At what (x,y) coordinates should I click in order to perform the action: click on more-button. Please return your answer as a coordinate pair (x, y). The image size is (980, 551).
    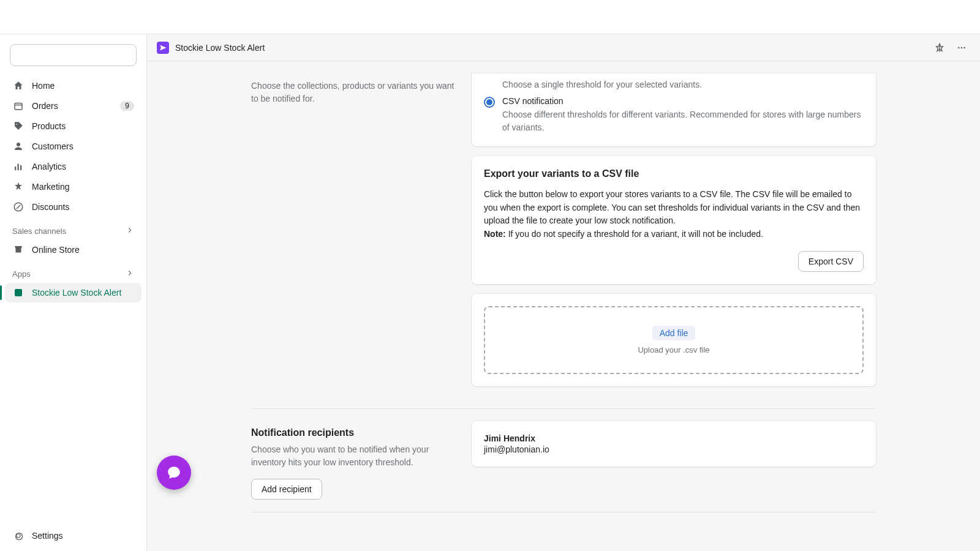
    Looking at the image, I should click on (962, 48).